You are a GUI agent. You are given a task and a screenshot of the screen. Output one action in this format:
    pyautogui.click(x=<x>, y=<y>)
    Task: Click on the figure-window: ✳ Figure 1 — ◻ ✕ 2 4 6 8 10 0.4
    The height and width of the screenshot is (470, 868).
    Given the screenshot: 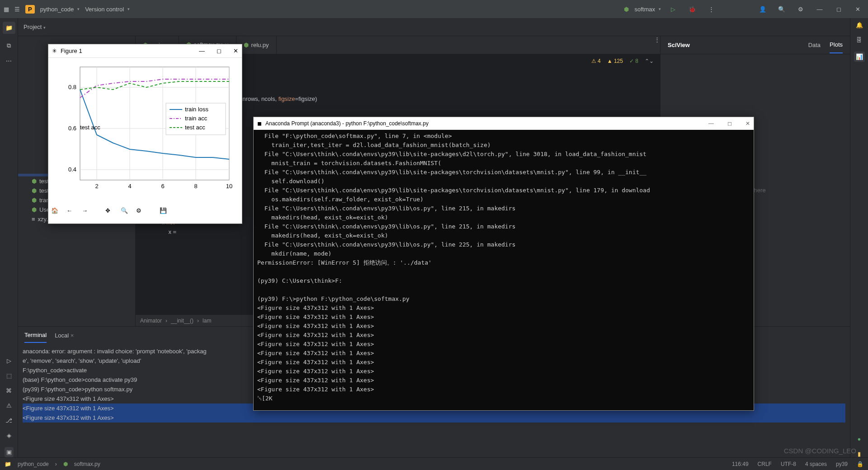 What is the action you would take?
    pyautogui.click(x=145, y=134)
    